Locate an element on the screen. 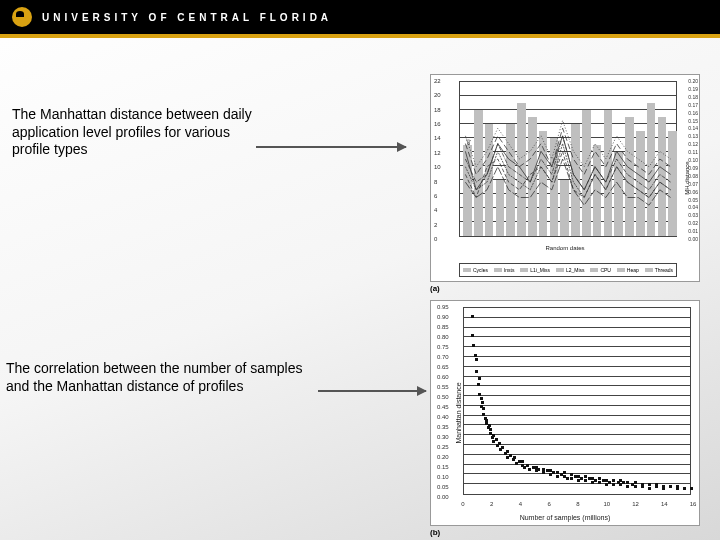  chart-a-ytick-right: 0.11 is located at coordinates (693, 152).